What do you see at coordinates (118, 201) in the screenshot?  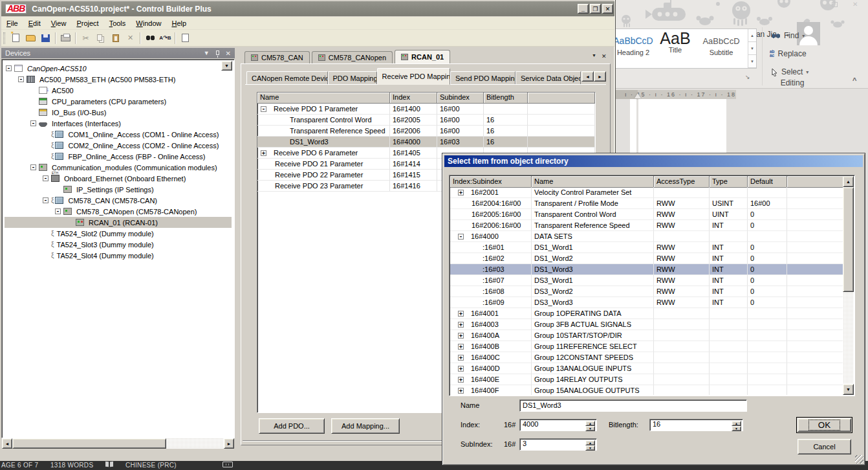 I see `tree-item: -ξCM578_CAN (CM578-CAN)` at bounding box center [118, 201].